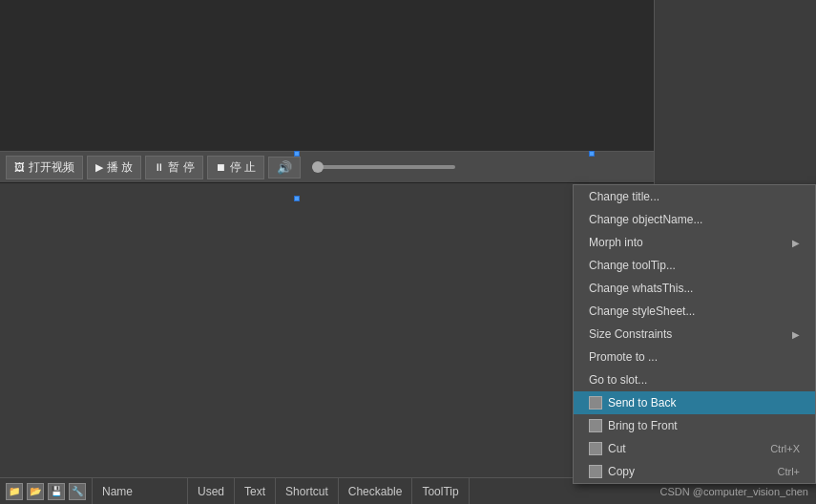 This screenshot has height=504, width=816. What do you see at coordinates (695, 403) in the screenshot?
I see `ctx-send-to-back: Send to Back` at bounding box center [695, 403].